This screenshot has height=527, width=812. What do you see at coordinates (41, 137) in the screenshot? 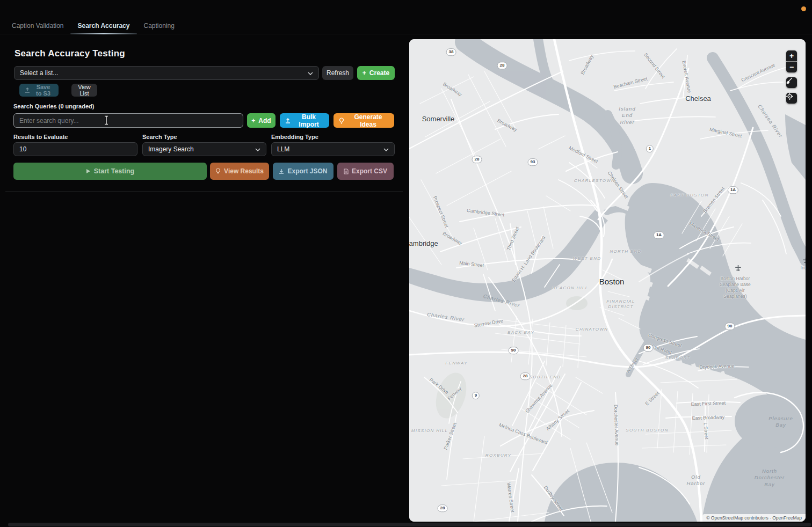
I see `results-to-evaluate-label: Results to Evaluate` at bounding box center [41, 137].